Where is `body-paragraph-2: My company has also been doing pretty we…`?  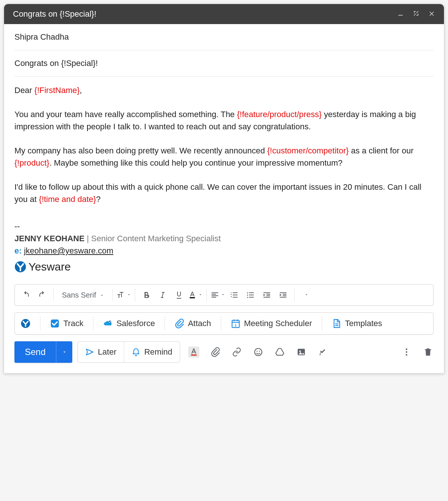 body-paragraph-2: My company has also been doing pretty we… is located at coordinates (224, 157).